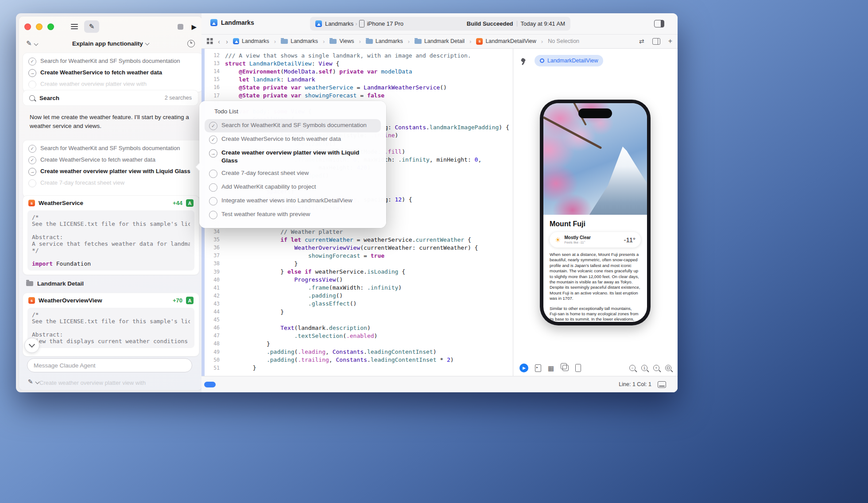 This screenshot has width=868, height=503. Describe the element at coordinates (359, 304) in the screenshot. I see `code-line: 43 .glassEffect()` at that location.